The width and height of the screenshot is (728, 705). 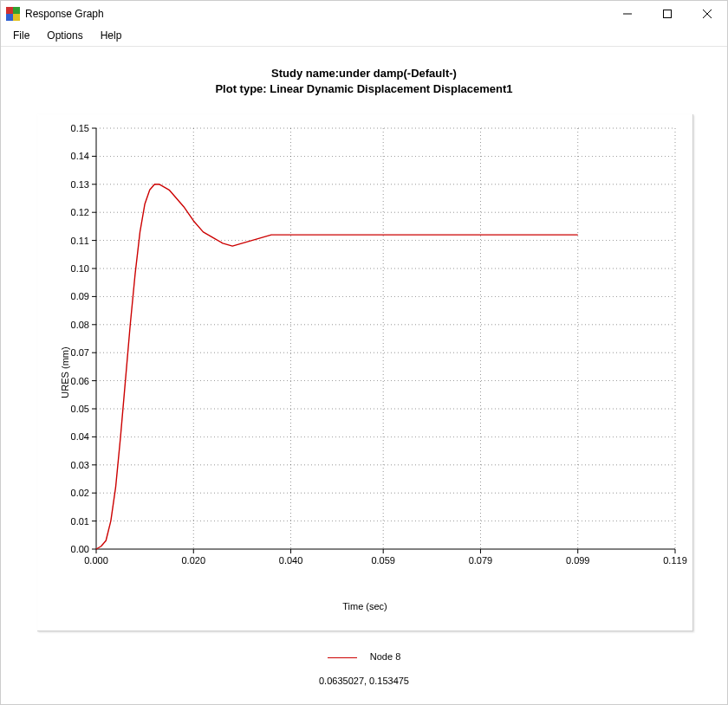 I want to click on svg-text: 0.079, so click(x=481, y=560).